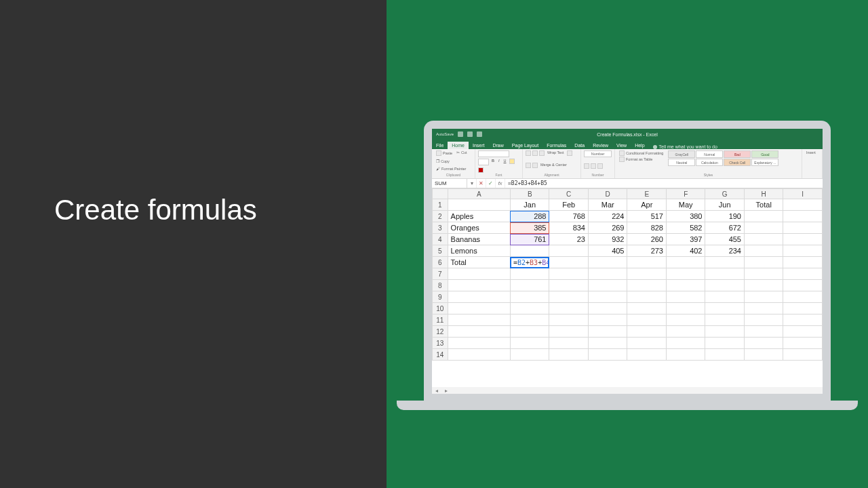 This screenshot has height=488, width=868. I want to click on fill-color-button, so click(512, 161).